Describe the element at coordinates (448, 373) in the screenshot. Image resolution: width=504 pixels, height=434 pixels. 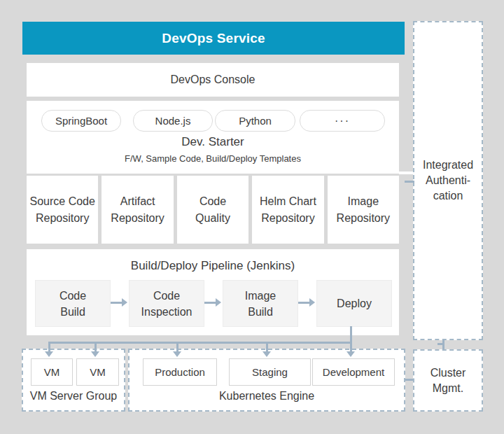
I see `cluster-mgmt-label-line1: Cluster` at that location.